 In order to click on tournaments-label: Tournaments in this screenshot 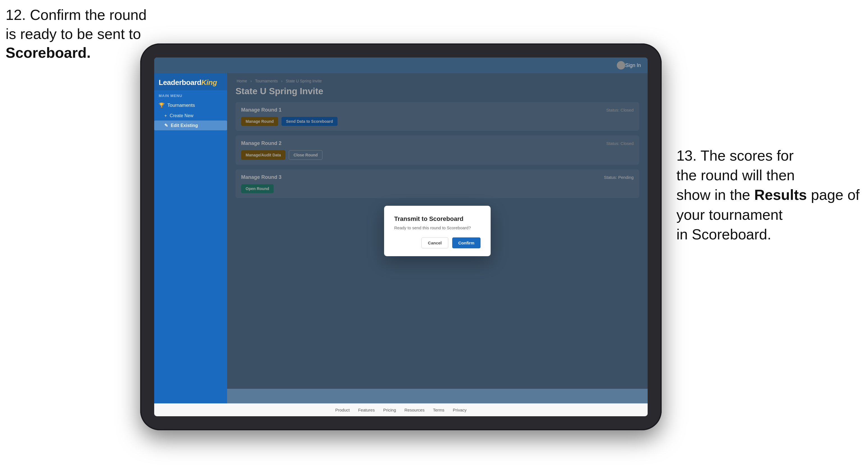, I will do `click(181, 105)`.